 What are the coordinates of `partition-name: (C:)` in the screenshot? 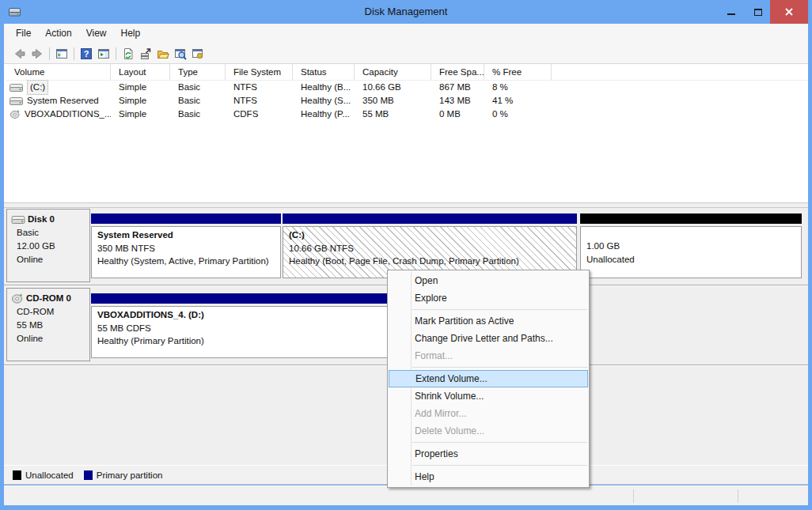 It's located at (431, 236).